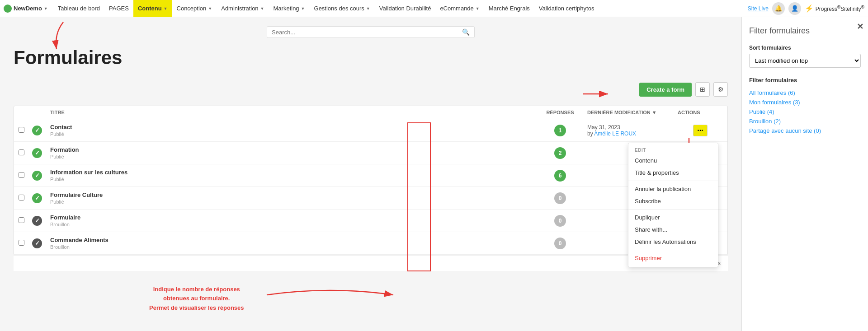  I want to click on create-form-button: Create a form, so click(665, 89).